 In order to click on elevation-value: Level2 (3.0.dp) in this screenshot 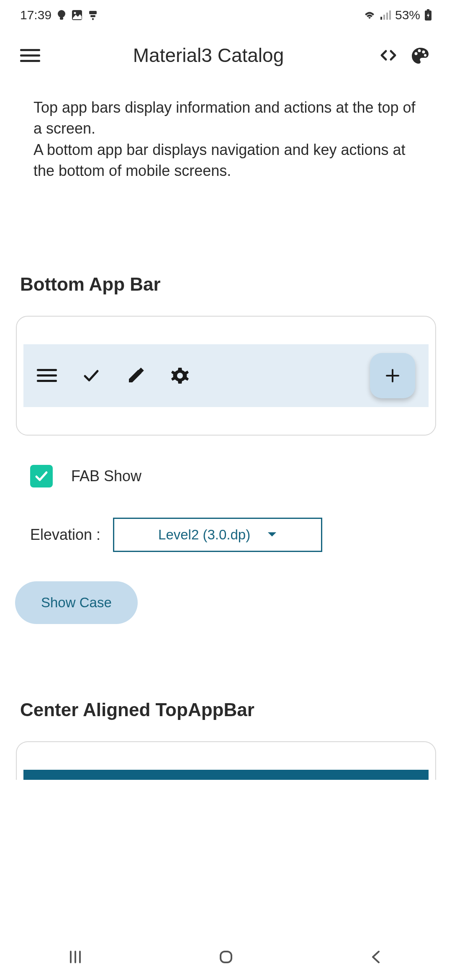, I will do `click(204, 535)`.